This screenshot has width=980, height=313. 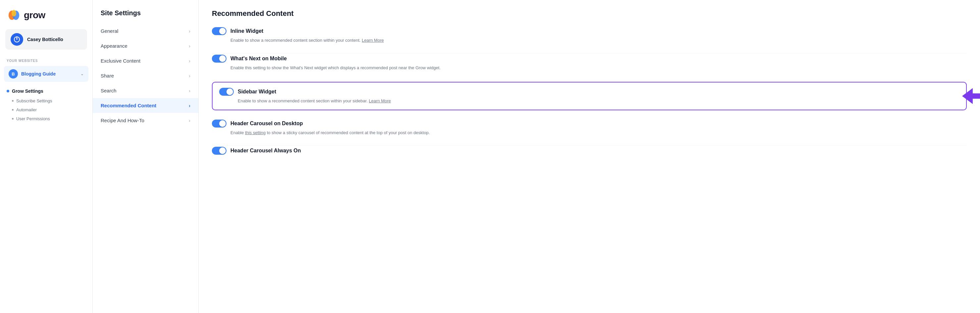 I want to click on chevron-right-icon-4: ›, so click(x=189, y=76).